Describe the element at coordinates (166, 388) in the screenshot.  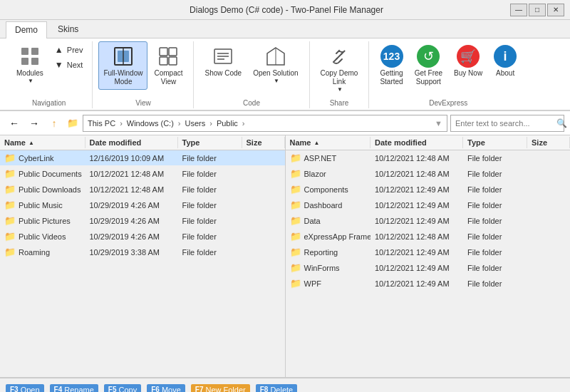
I see `move-button: F6 Move` at that location.